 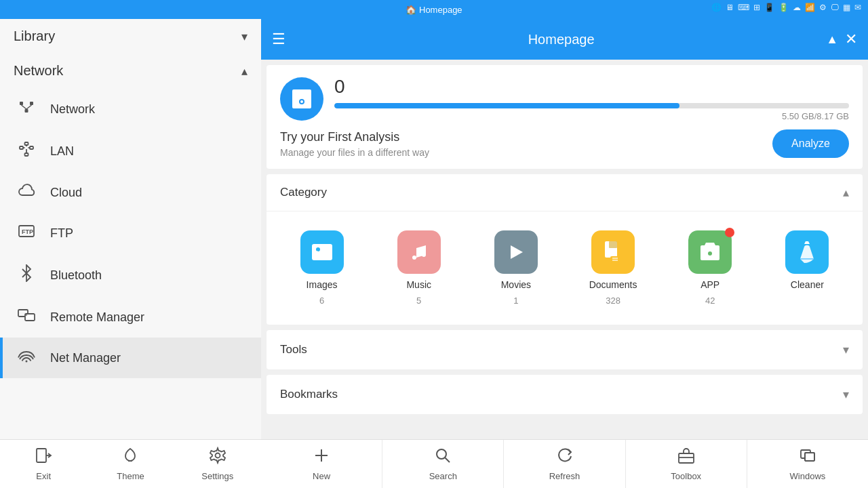 What do you see at coordinates (564, 464) in the screenshot?
I see `refresh-toolbar-item: Refresh` at bounding box center [564, 464].